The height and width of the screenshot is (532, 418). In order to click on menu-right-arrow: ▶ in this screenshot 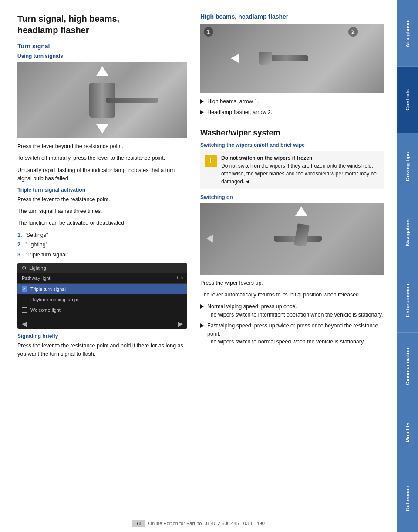, I will do `click(180, 324)`.